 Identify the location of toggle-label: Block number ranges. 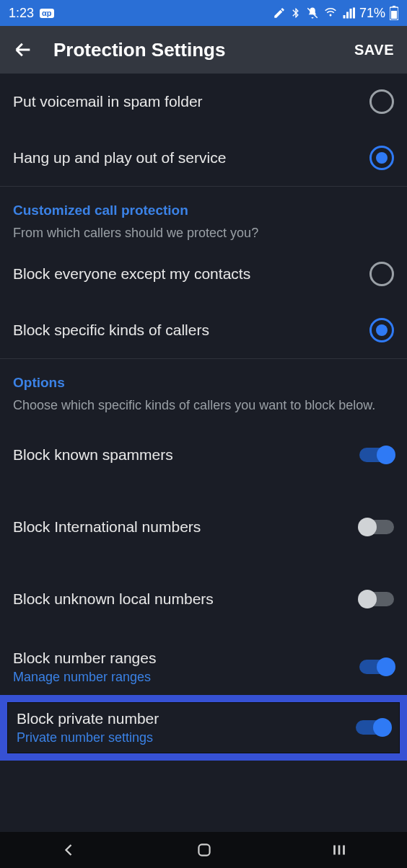
(84, 658).